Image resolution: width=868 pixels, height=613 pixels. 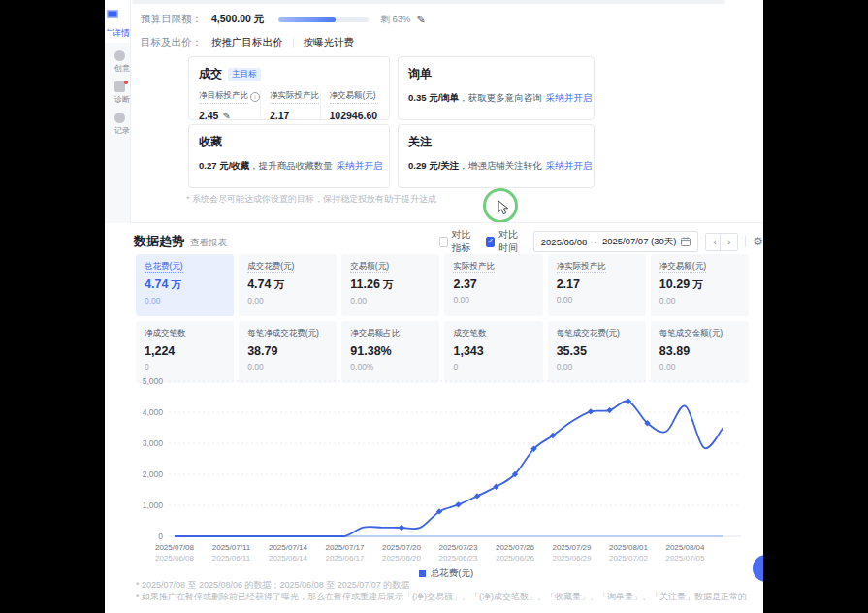 What do you see at coordinates (421, 19) in the screenshot?
I see `budget-edit-icon: ✎` at bounding box center [421, 19].